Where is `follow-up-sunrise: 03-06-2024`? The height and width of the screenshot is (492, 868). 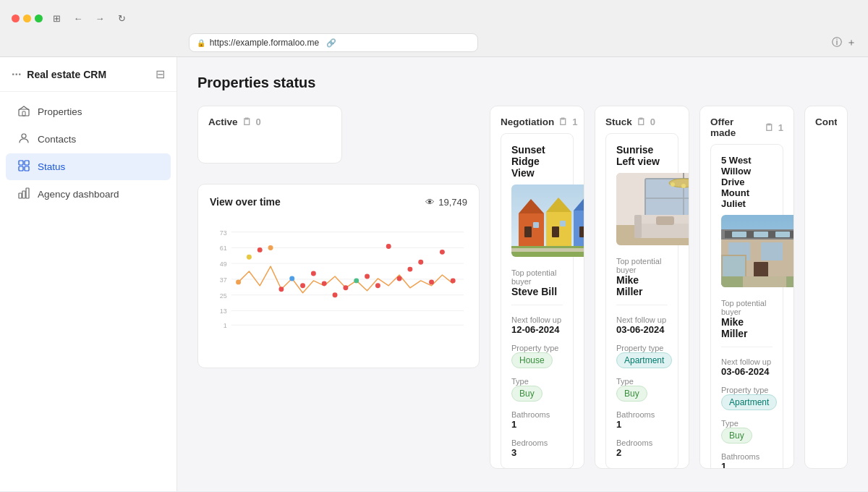
follow-up-sunrise: 03-06-2024 is located at coordinates (642, 330).